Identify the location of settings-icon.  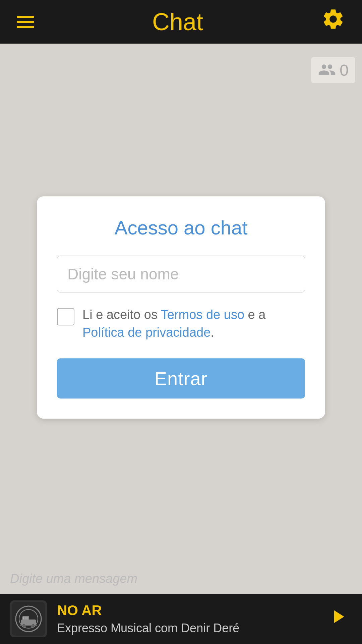
(333, 22).